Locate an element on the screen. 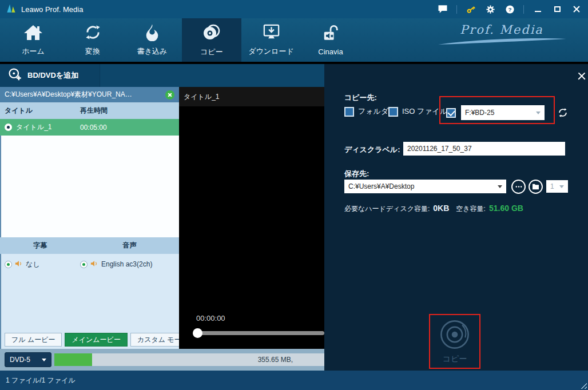 The image size is (588, 390). register-key-icon is located at coordinates (471, 9).